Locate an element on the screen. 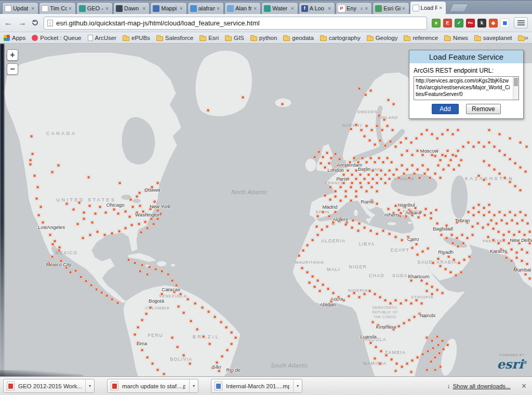 Image resolution: width=532 pixels, height=395 pixels. browser-tab-updat: Updat× is located at coordinates (20, 8).